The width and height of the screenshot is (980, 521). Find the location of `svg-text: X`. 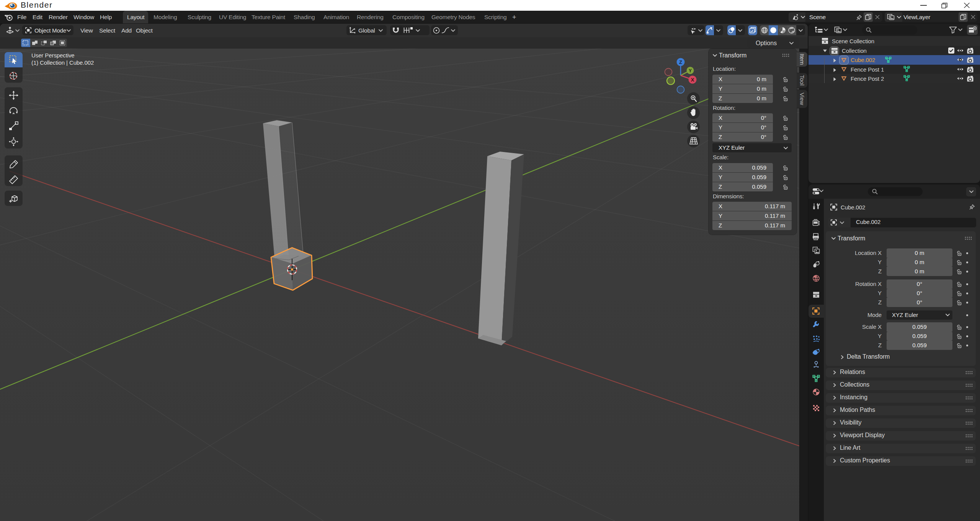

svg-text: X is located at coordinates (693, 80).